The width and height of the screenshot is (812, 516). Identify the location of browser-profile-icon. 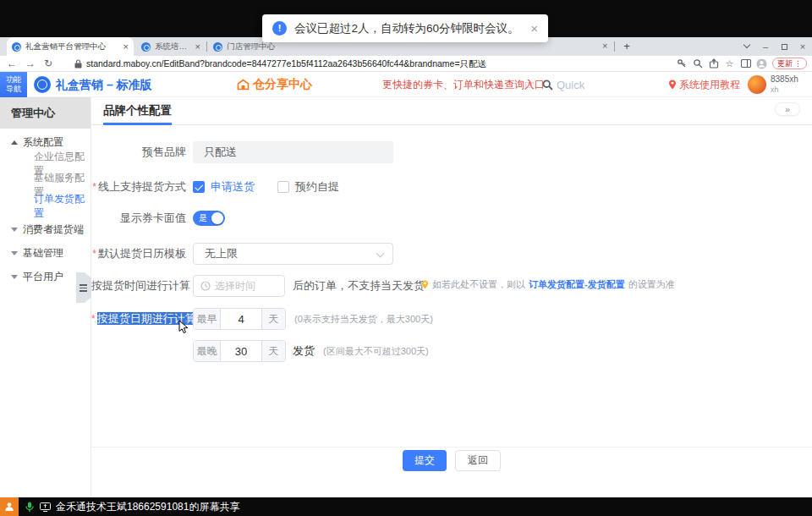
(761, 64).